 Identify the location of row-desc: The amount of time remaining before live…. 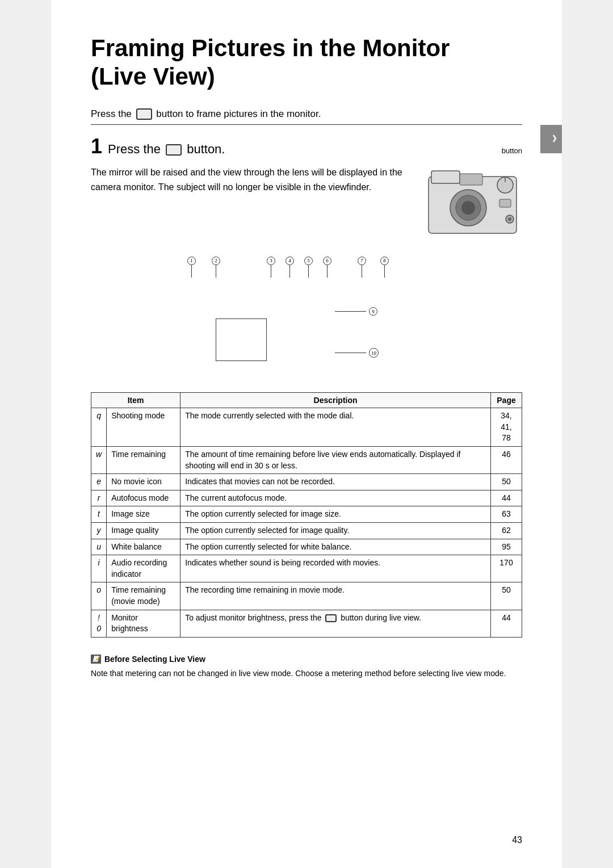
(336, 460).